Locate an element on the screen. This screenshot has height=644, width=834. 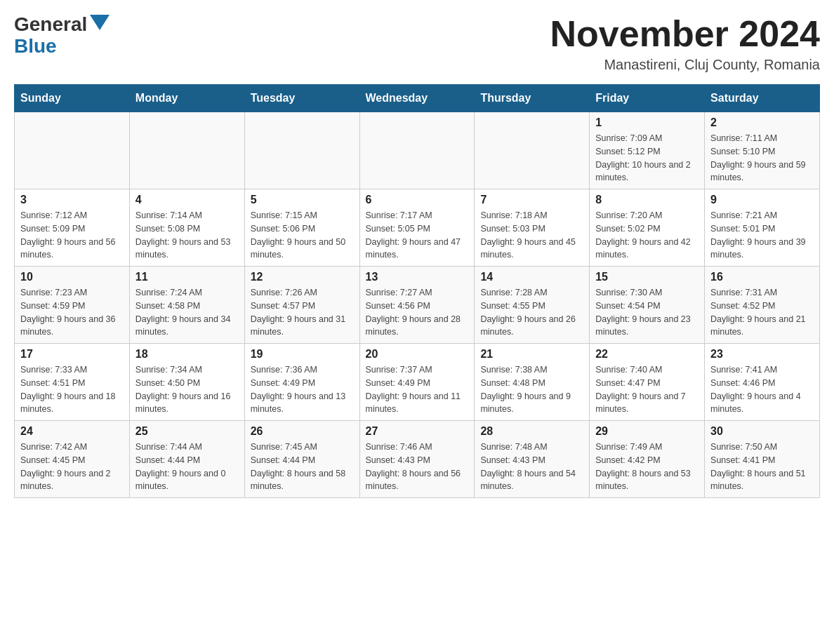
day-number: 27 is located at coordinates (417, 431).